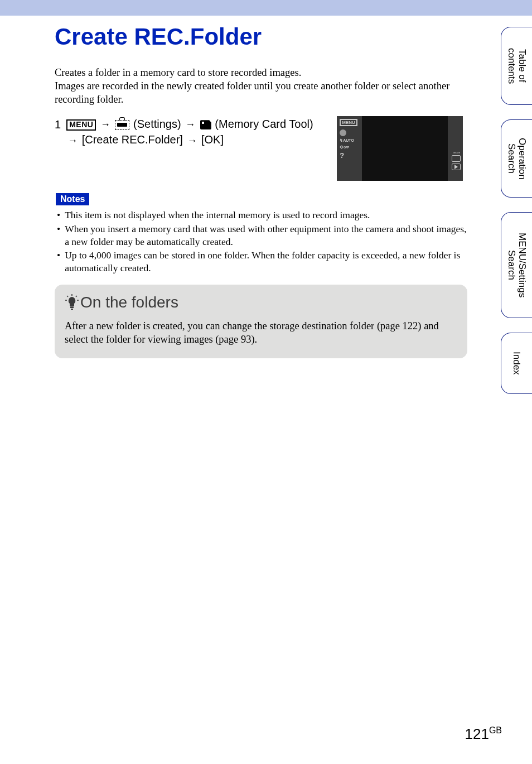 This screenshot has width=532, height=764. I want to click on note-item: This item is not displayed when the inte…, so click(261, 215).